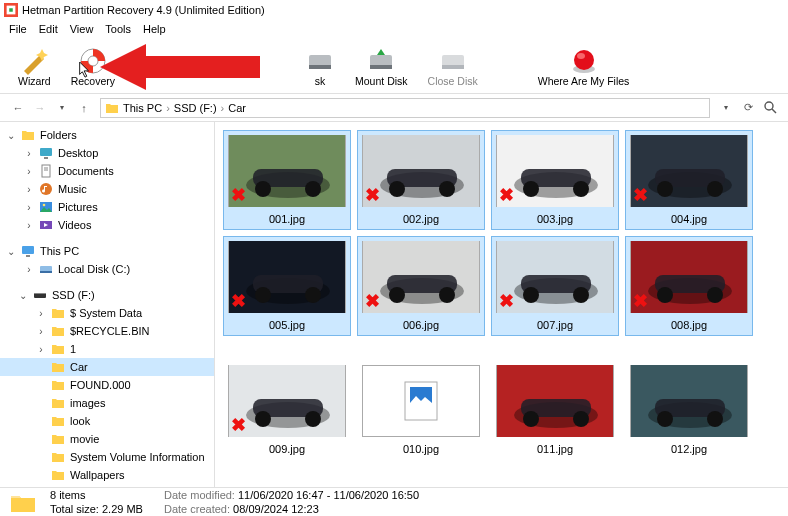  I want to click on broken-image-icon, so click(421, 401).